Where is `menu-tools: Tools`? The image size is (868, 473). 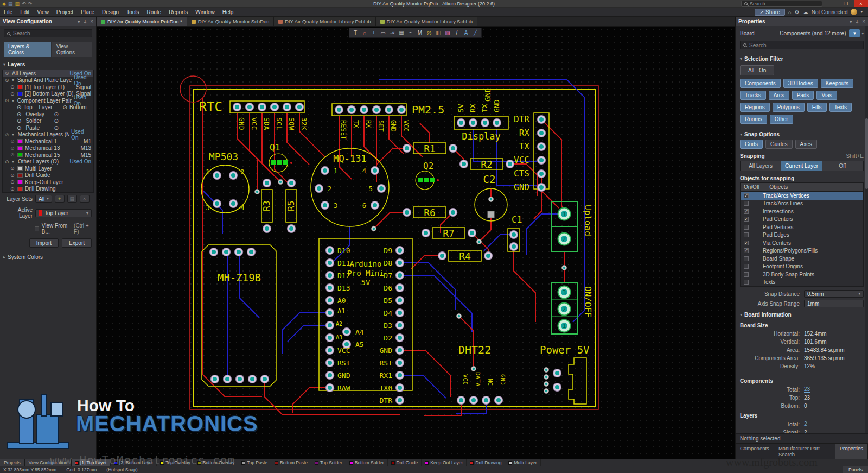 menu-tools: Tools is located at coordinates (132, 12).